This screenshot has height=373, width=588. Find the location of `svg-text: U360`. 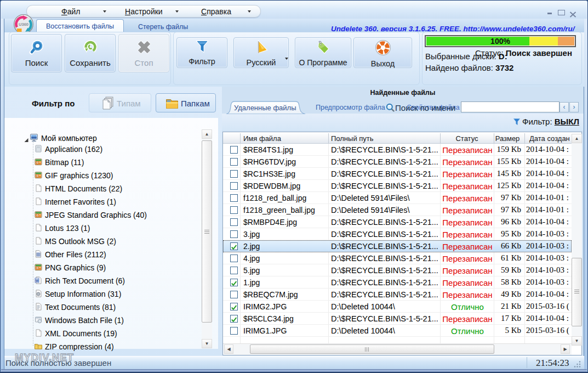

svg-text: U360 is located at coordinates (24, 24).